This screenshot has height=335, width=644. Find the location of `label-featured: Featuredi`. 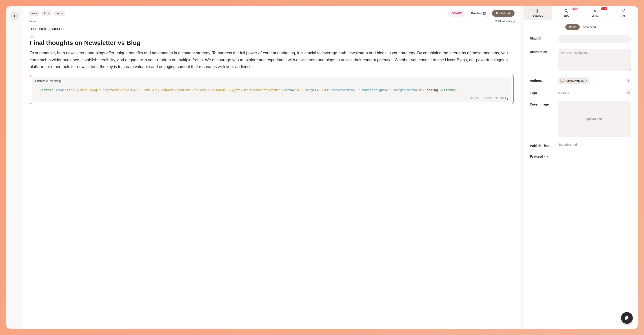

label-featured: Featuredi is located at coordinates (542, 156).